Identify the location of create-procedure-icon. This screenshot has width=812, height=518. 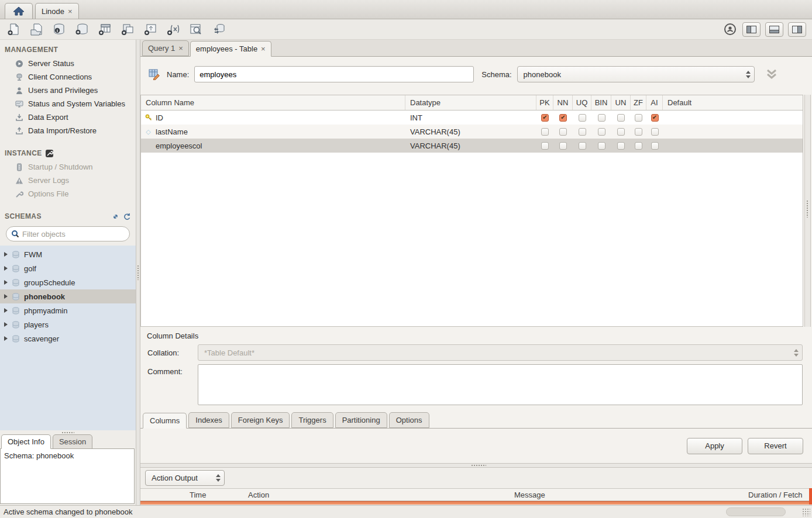
(150, 29).